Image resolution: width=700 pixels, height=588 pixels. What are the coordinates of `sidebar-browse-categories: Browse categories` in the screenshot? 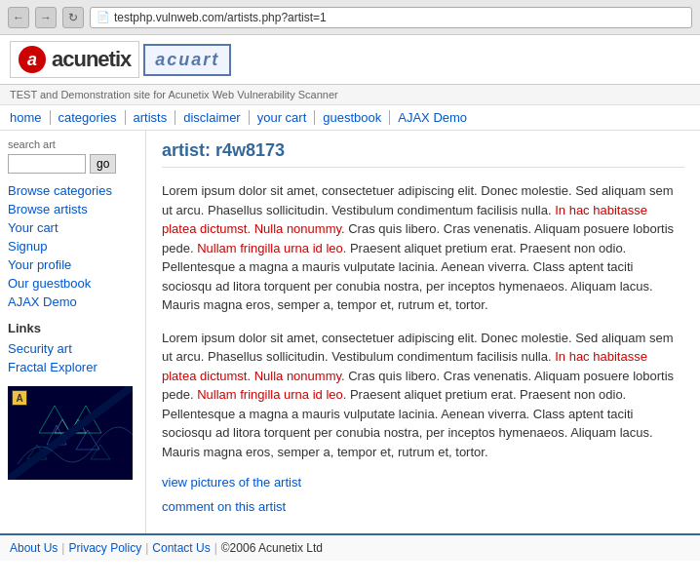 It's located at (72, 191).